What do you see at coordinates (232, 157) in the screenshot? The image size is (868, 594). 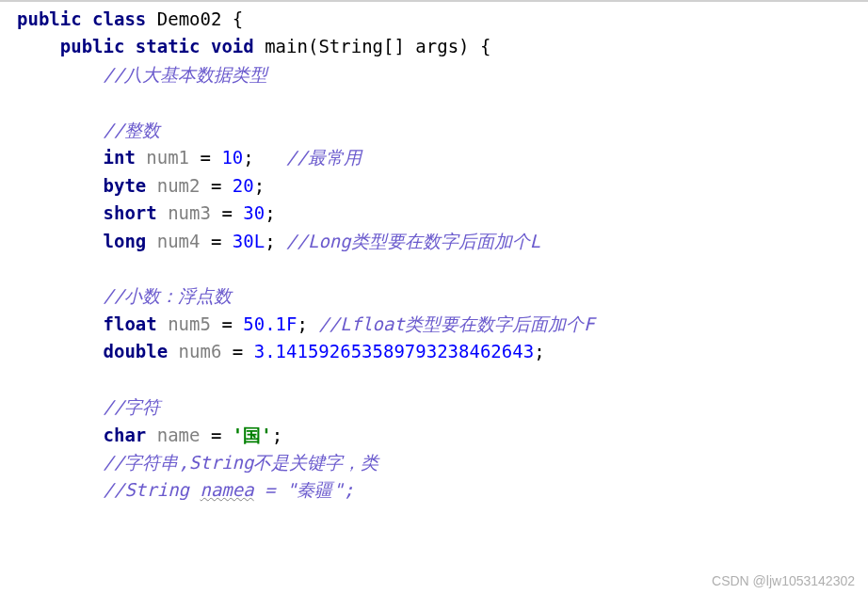 I see `literal-10: 10` at bounding box center [232, 157].